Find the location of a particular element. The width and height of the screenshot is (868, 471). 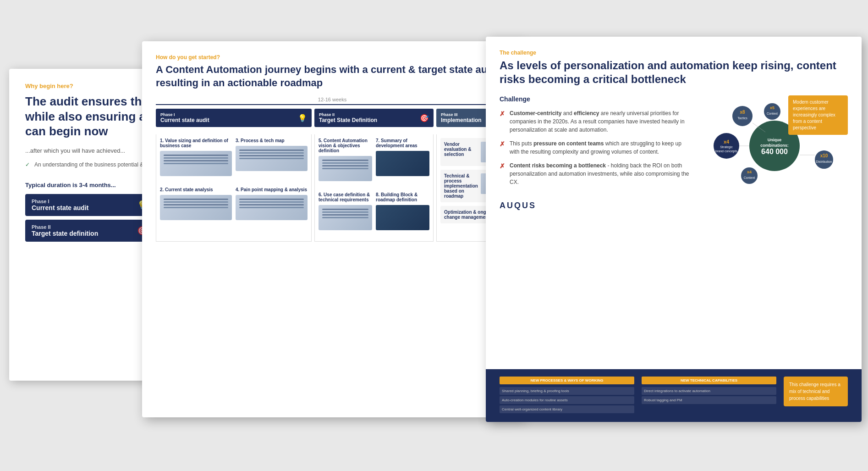

phase1-header-name: Current state audit is located at coordinates (185, 120).